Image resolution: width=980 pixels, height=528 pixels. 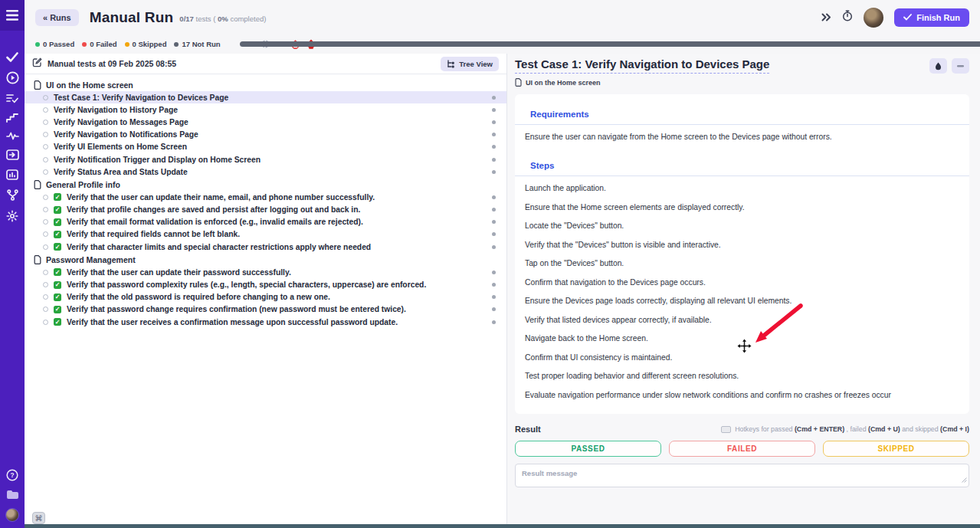 I want to click on text-segment: 0%, so click(x=223, y=18).